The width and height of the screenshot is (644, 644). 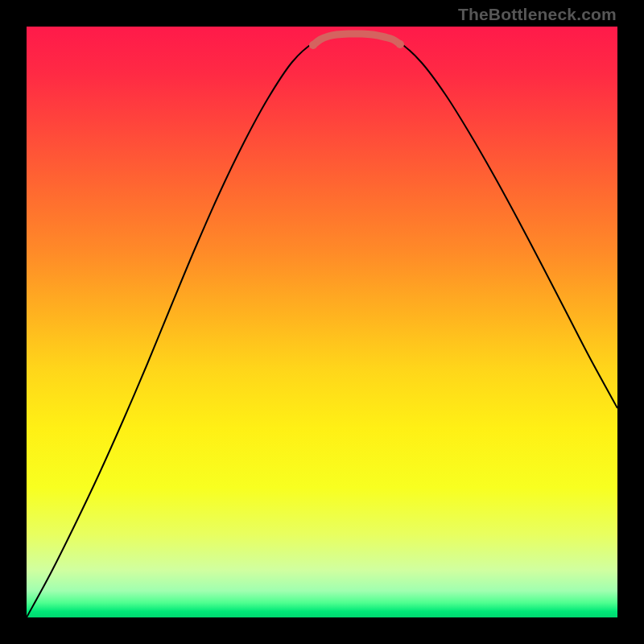 What do you see at coordinates (313, 45) in the screenshot?
I see `highlight-start-dot` at bounding box center [313, 45].